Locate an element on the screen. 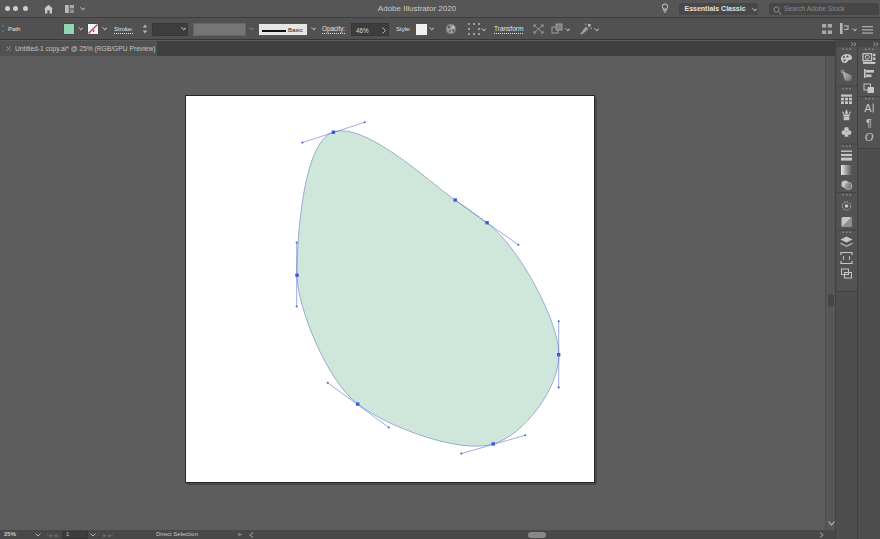 Image resolution: width=880 pixels, height=539 pixels. svg-text: A is located at coordinates (868, 108).